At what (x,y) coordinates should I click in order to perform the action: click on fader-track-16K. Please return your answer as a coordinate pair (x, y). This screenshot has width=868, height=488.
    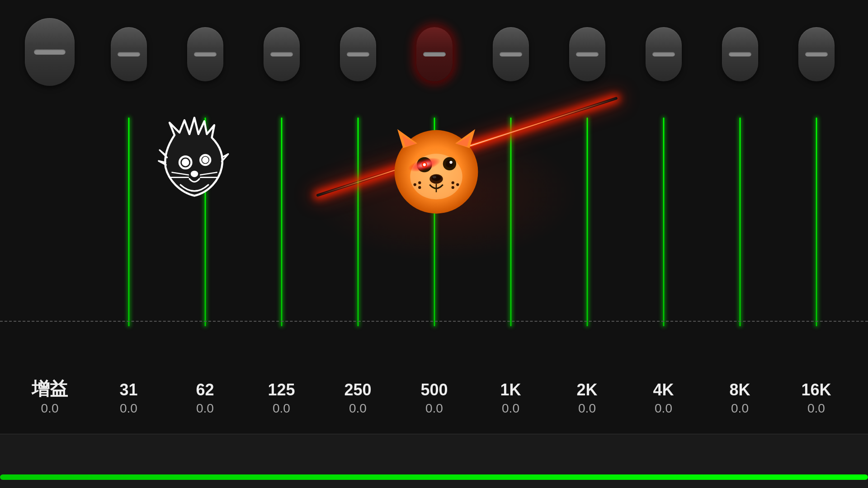
    Looking at the image, I should click on (816, 190).